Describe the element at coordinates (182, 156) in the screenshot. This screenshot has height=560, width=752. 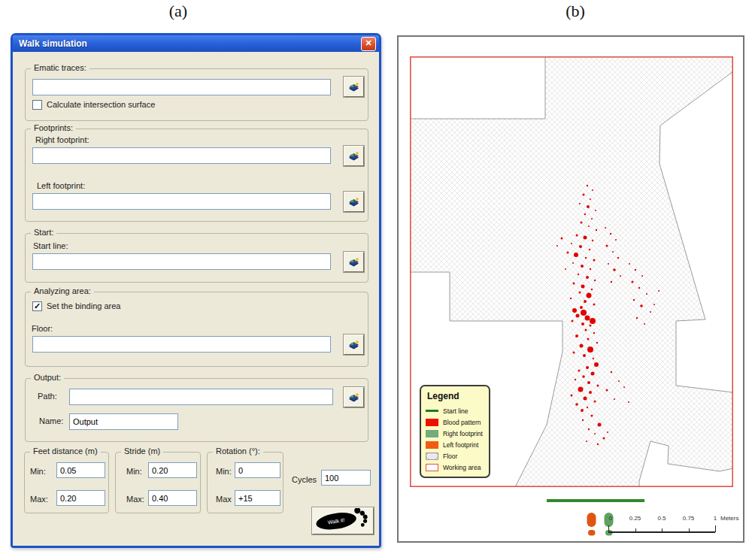
I see `right-footprint-input` at that location.